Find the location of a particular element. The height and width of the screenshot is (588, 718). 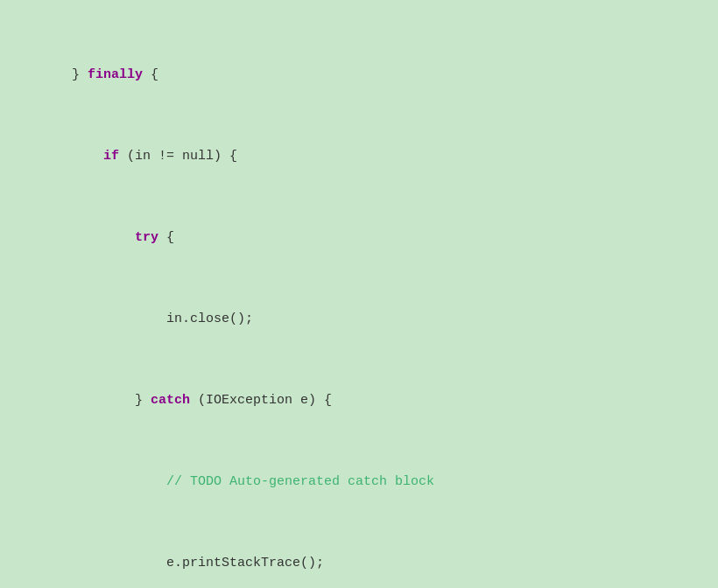

code-line-2: if (in != null) { is located at coordinates (359, 156).